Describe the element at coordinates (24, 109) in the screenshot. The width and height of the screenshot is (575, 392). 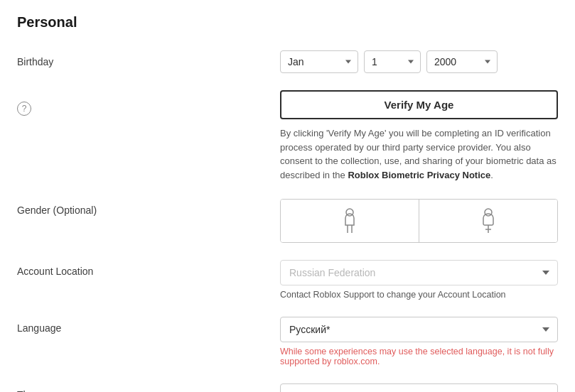
I see `help-icon: ?` at that location.